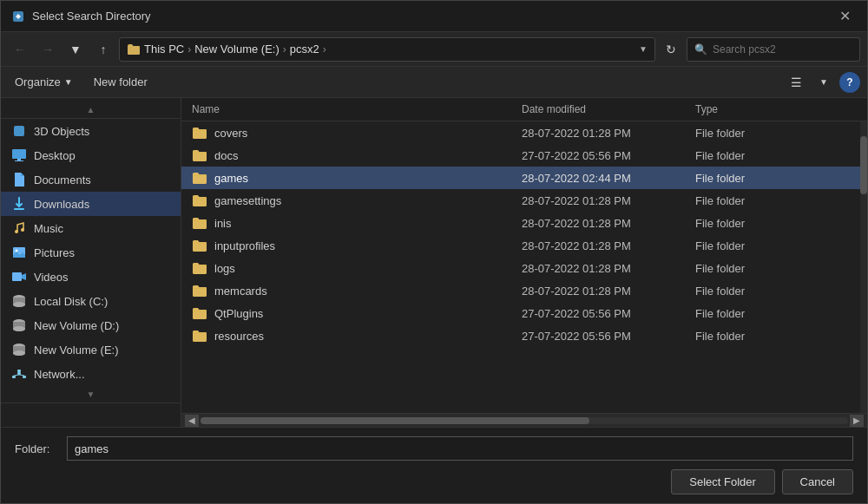  I want to click on sidebar-item-desktop: Desktop, so click(90, 155).